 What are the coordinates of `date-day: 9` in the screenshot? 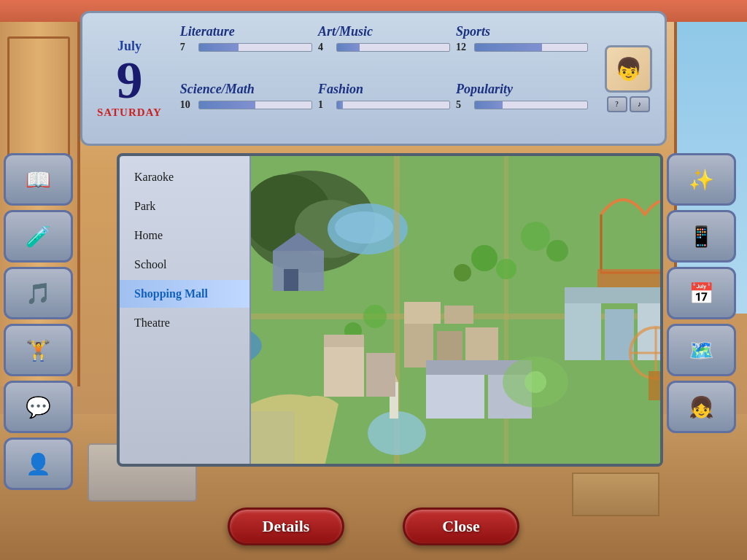 It's located at (129, 80).